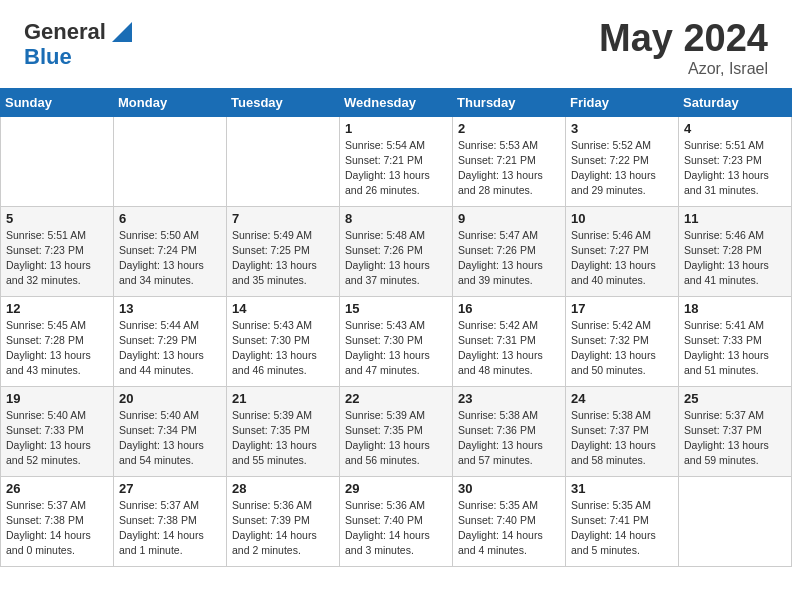 The height and width of the screenshot is (612, 792). What do you see at coordinates (48, 56) in the screenshot?
I see `logo-blue-text: Blue` at bounding box center [48, 56].